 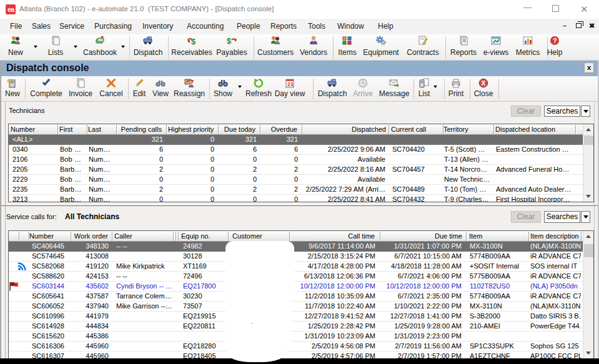 I want to click on svg-text: X, so click(x=483, y=84).